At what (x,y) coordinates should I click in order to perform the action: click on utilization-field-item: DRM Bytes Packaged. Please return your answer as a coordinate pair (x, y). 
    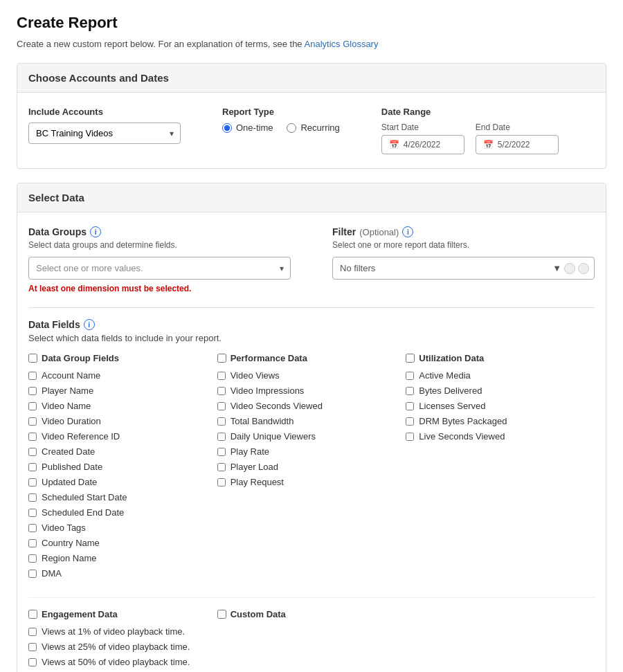
    Looking at the image, I should click on (497, 421).